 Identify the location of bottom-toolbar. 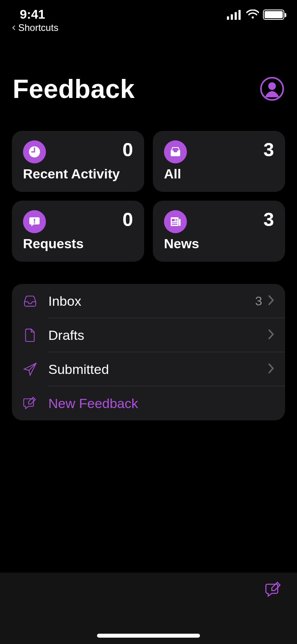
(148, 608).